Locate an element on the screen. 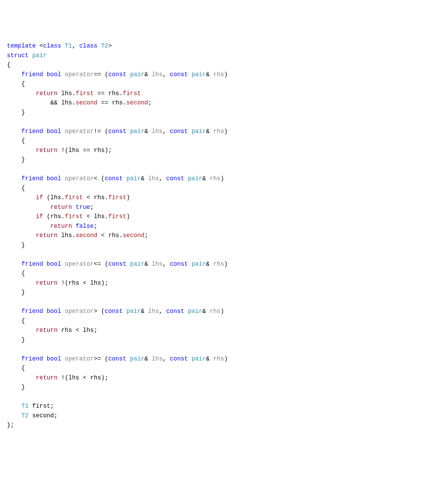 The height and width of the screenshot is (488, 448). op-lt: operator is located at coordinates (79, 179).